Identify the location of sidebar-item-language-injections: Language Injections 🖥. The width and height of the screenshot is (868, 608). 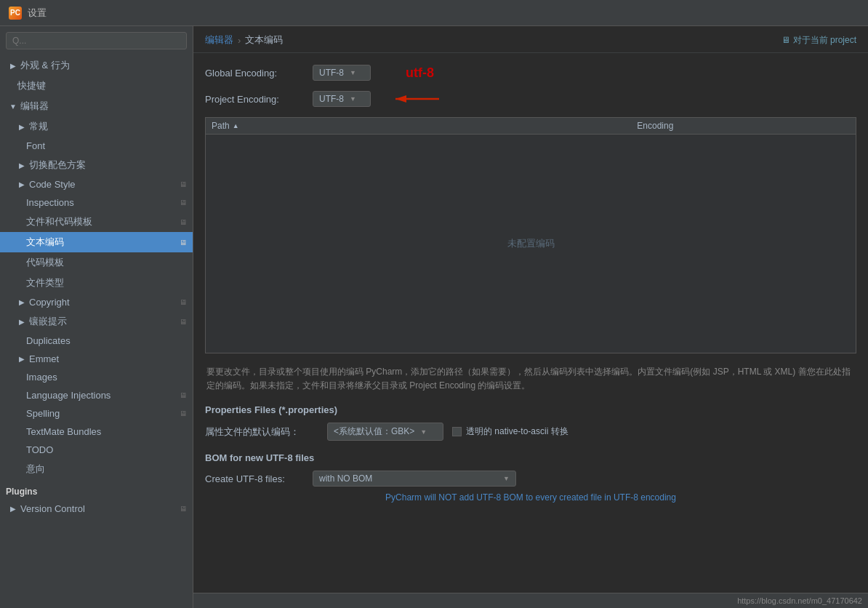
(96, 396).